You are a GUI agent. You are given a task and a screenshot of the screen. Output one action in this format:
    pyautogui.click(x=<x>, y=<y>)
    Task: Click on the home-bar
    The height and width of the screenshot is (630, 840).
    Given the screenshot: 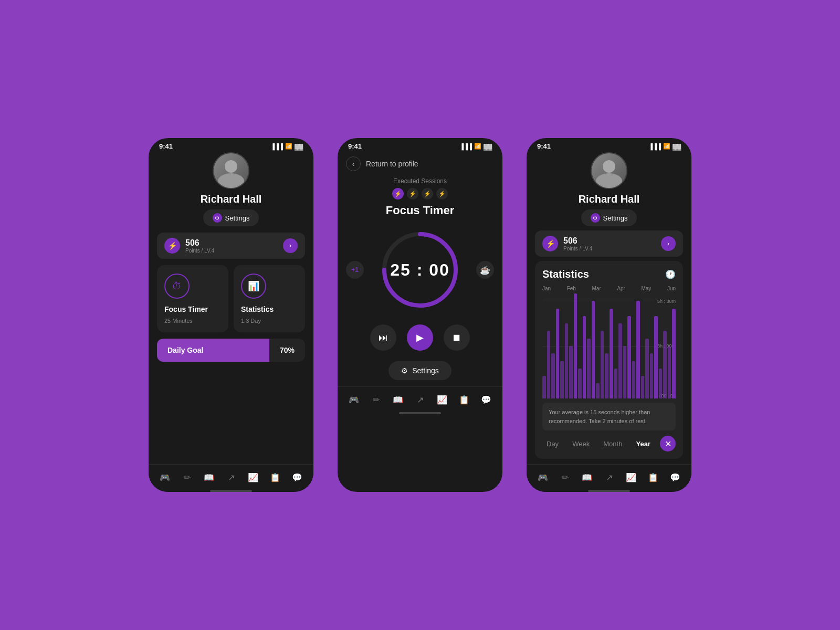 What is the action you would take?
    pyautogui.click(x=231, y=491)
    